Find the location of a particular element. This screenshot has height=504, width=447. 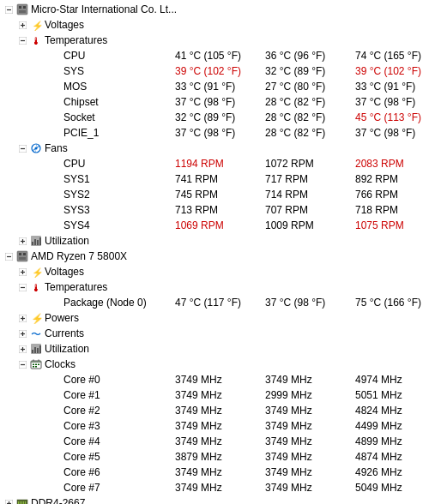

util-icon is located at coordinates (36, 241).